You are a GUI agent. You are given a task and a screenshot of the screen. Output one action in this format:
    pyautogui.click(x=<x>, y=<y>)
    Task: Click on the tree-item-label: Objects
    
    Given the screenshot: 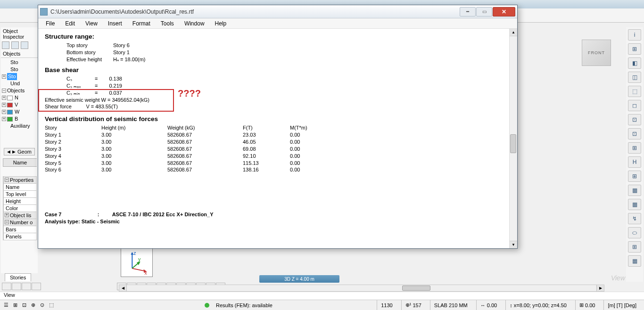 What is the action you would take?
    pyautogui.click(x=16, y=90)
    